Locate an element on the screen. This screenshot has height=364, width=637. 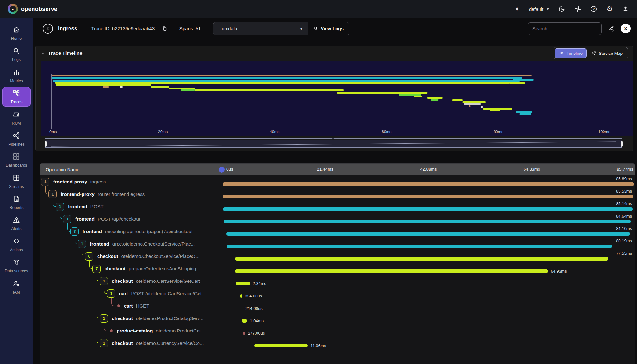
dark-mode-moon-icon is located at coordinates (562, 9).